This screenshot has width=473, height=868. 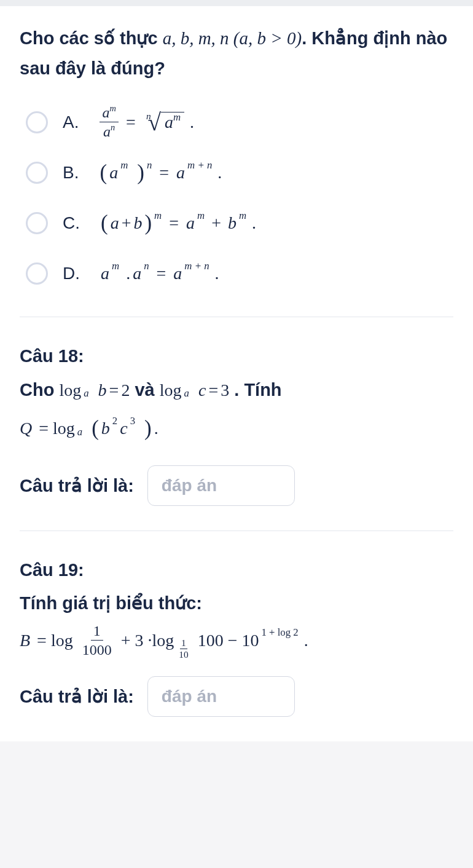 What do you see at coordinates (240, 122) in the screenshot?
I see `q17-option-a: A. am an = n √ am .` at bounding box center [240, 122].